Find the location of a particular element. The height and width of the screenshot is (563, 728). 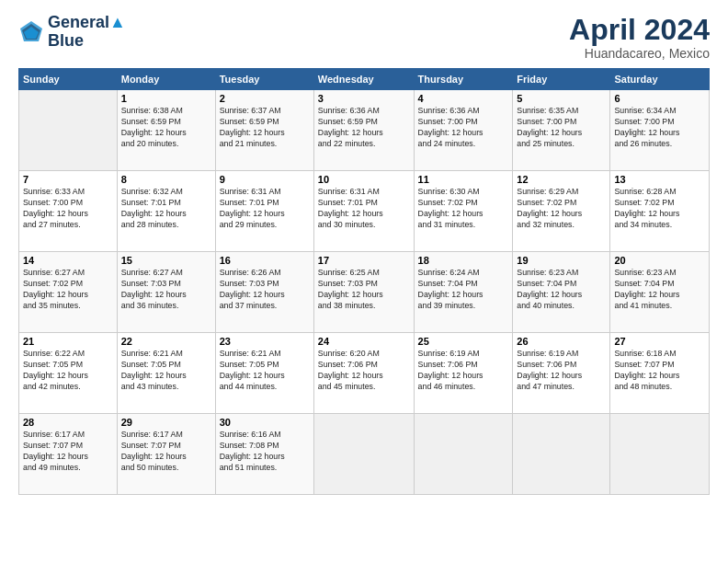

calendar-cell: 16Sunrise: 6:26 AM Sunset: 7:03 PM Dayli… is located at coordinates (265, 293).